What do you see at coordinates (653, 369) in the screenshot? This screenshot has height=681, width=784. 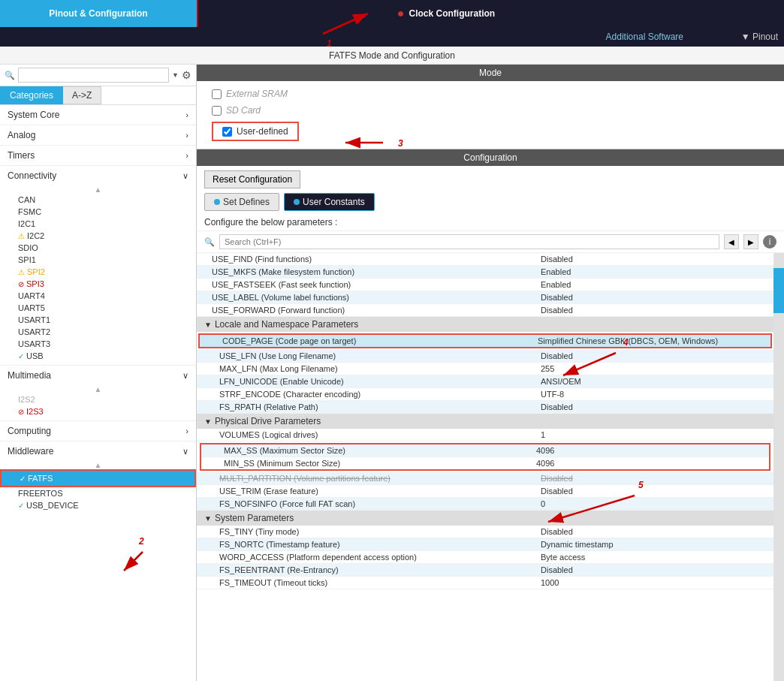 I see `param-value: 255` at bounding box center [653, 369].